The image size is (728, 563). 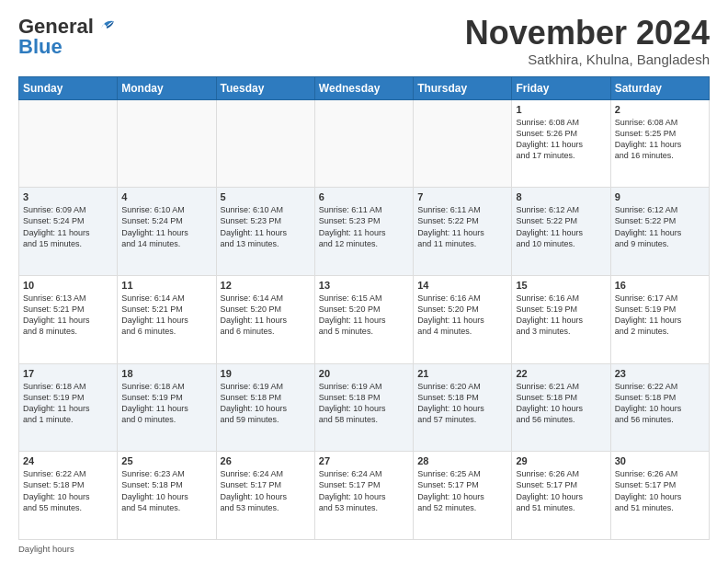 What do you see at coordinates (462, 373) in the screenshot?
I see `day-number: 21` at bounding box center [462, 373].